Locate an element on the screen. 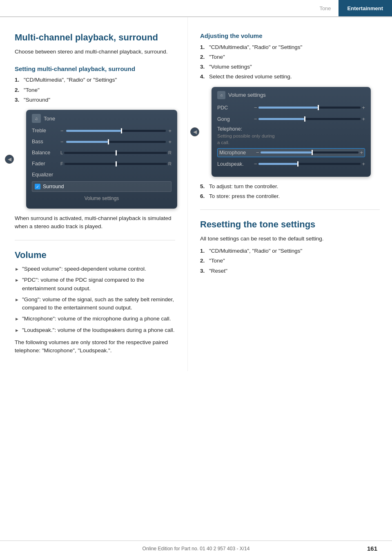 The height and width of the screenshot is (556, 392). gong-minus: − is located at coordinates (256, 119).